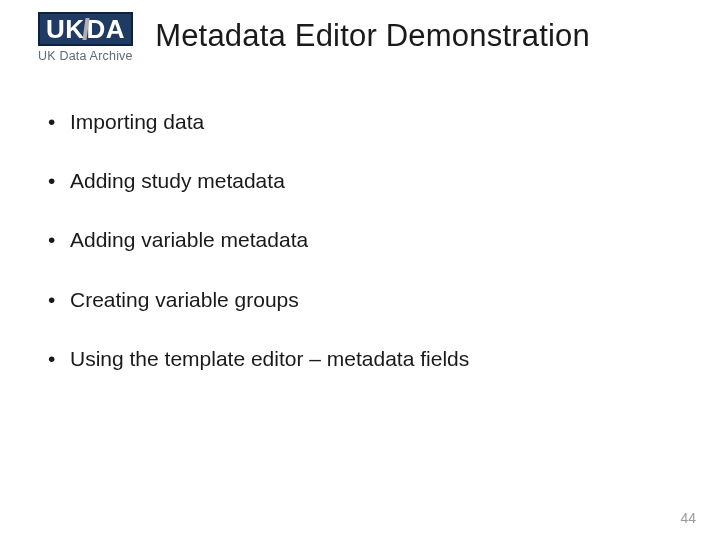  I want to click on slide-title: Metadata Editor Demonstration, so click(372, 36).